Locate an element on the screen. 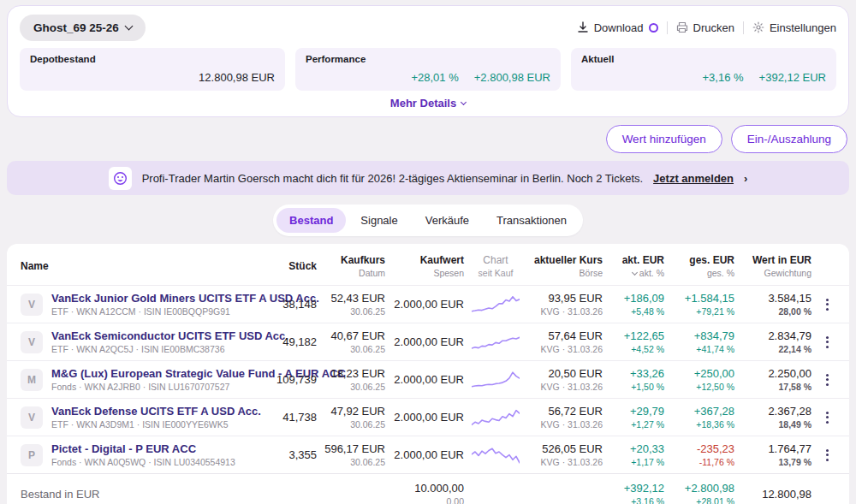 The image size is (856, 504). ges-pct-value: +79,21 % is located at coordinates (703, 311).